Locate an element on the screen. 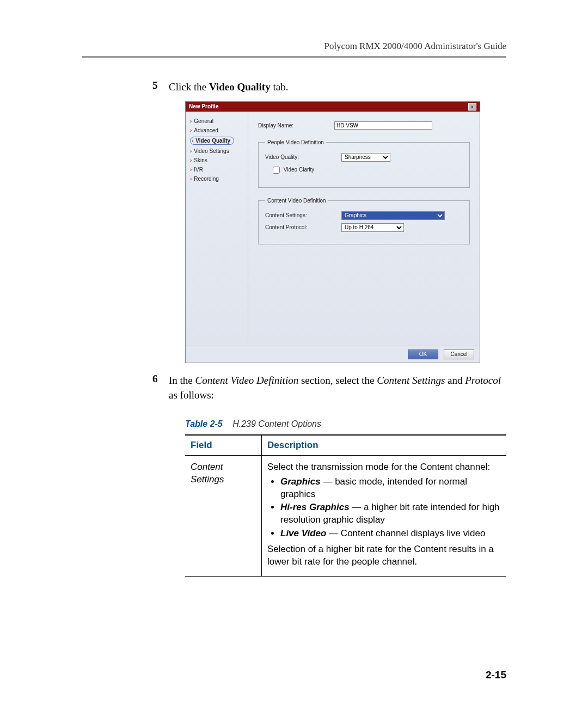  options-table: Field Description Content Settings Selec… is located at coordinates (346, 506).